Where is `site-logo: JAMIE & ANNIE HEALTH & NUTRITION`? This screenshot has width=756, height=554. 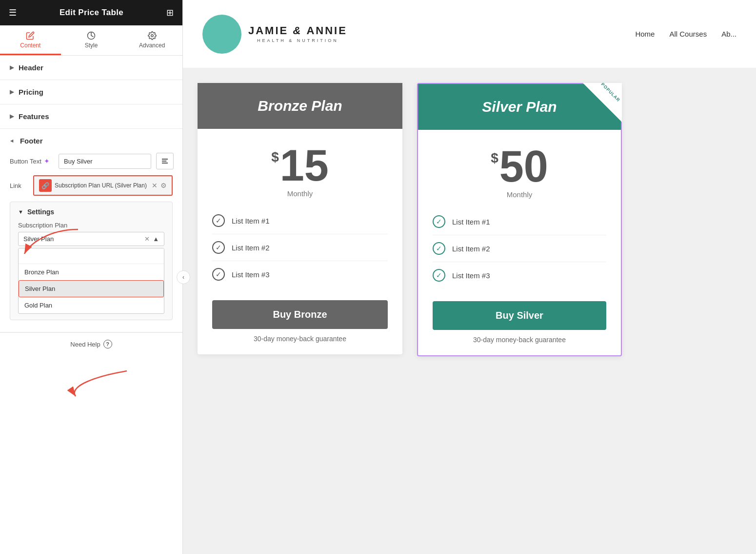 site-logo: JAMIE & ANNIE HEALTH & NUTRITION is located at coordinates (275, 34).